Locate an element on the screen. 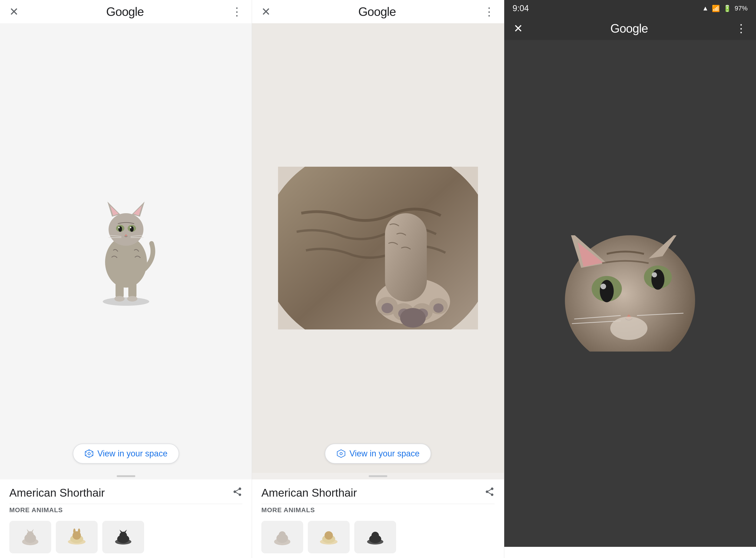  animal-name-row-2: American Shorthair is located at coordinates (378, 495).